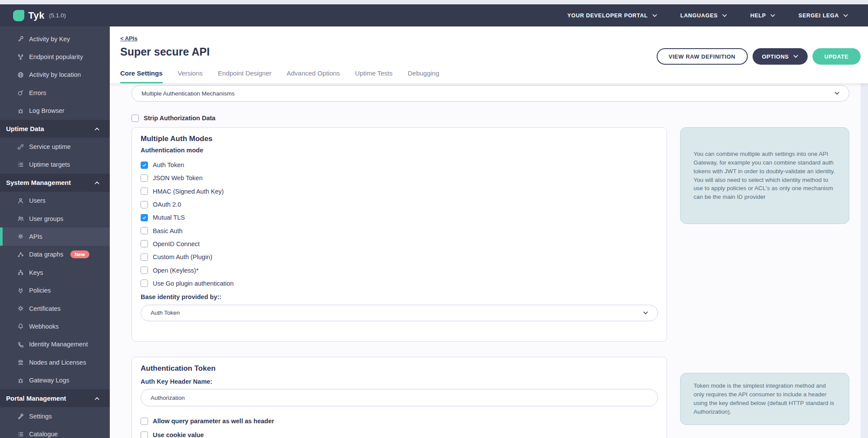 The image size is (868, 438). Describe the element at coordinates (180, 118) in the screenshot. I see `strip-authorization-label: Strip Authorization Data` at that location.